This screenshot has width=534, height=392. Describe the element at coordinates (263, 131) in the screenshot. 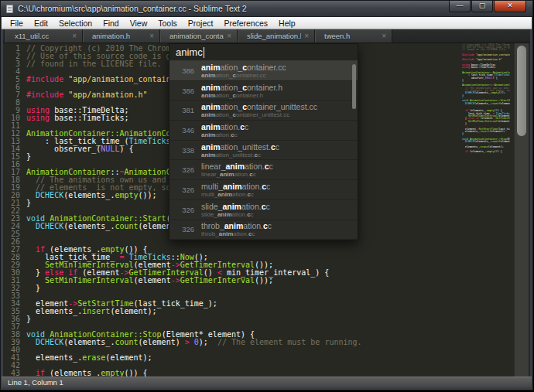

I see `result-row: 346animation.ccanimation.cc` at that location.